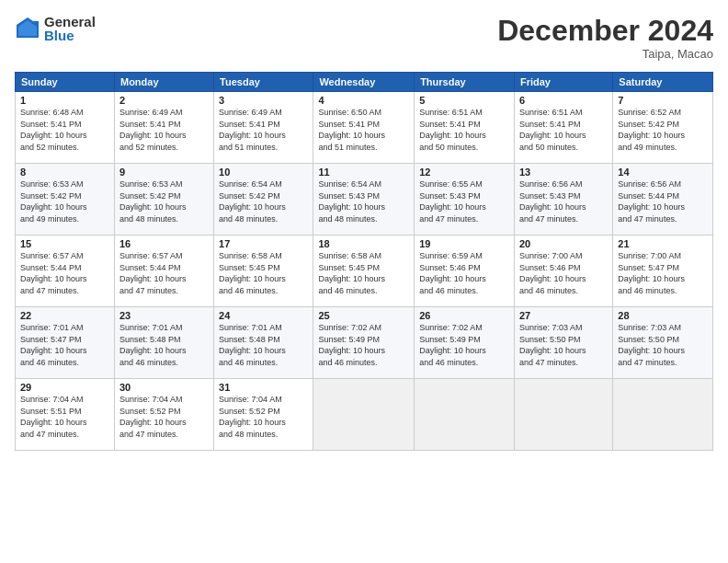 This screenshot has width=728, height=563. I want to click on table-row: 25Sunrise: 7:02 AMSunset: 5:49 PMDayligh…, so click(364, 343).